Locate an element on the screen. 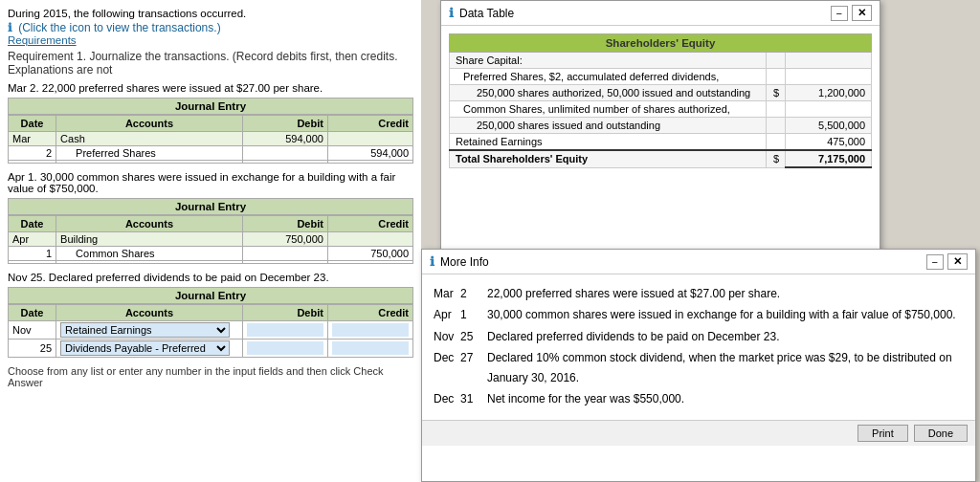 The width and height of the screenshot is (980, 482). equity-table-header: Shareholders' Equity is located at coordinates (660, 44).